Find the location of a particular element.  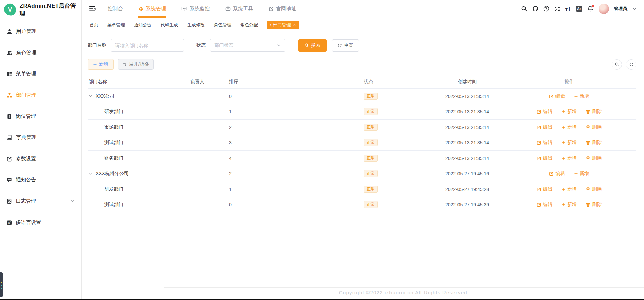

tab-home: 首页 is located at coordinates (94, 25).